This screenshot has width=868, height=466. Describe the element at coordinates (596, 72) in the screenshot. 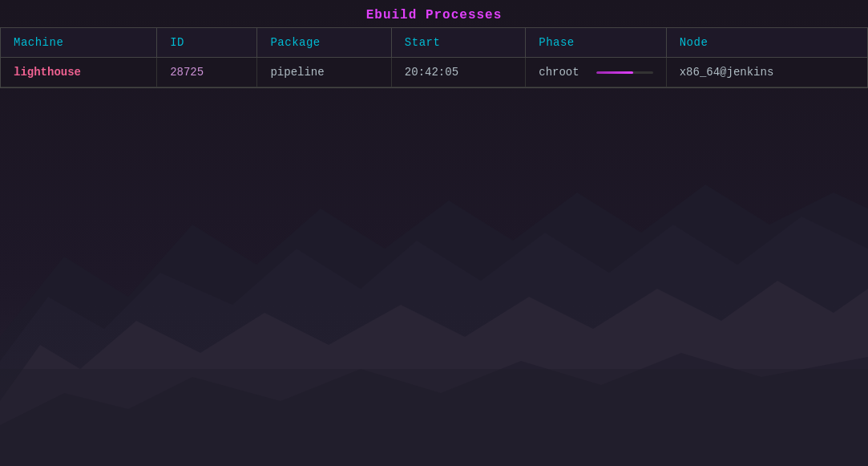

I see `cell-phase-0: chroot` at that location.